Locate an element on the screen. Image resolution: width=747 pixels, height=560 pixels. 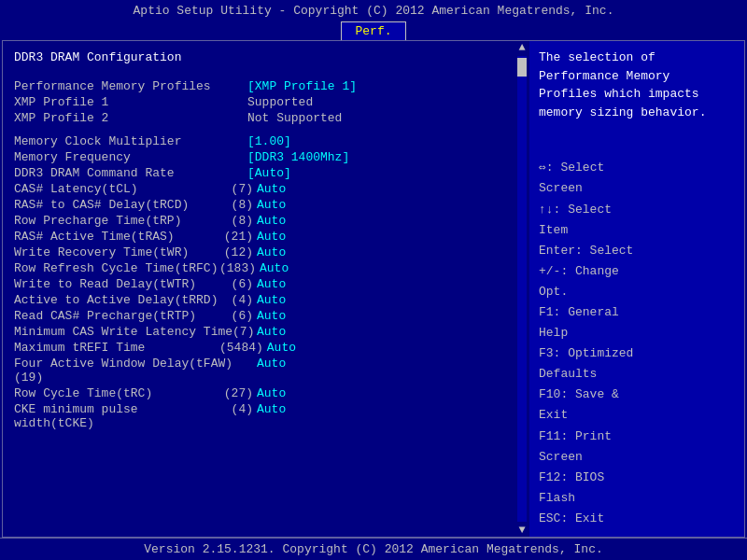
label-active-active-delay: Active to Active Delay(tRRD) is located at coordinates (117, 301).